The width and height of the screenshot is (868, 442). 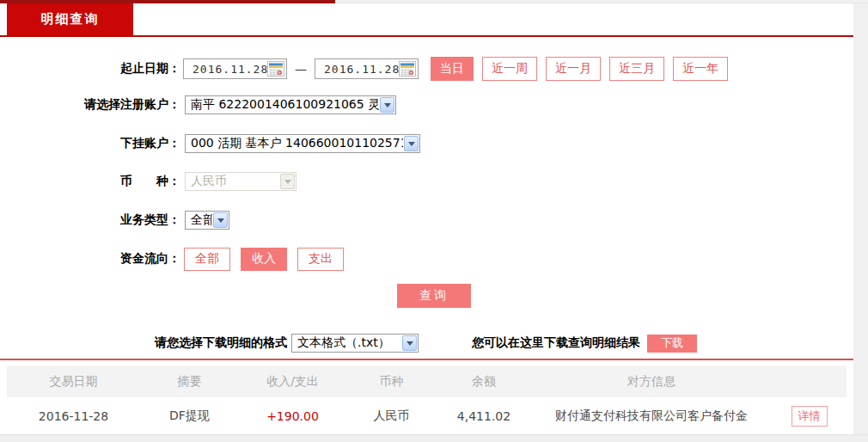 I want to click on date-from-input, so click(x=235, y=69).